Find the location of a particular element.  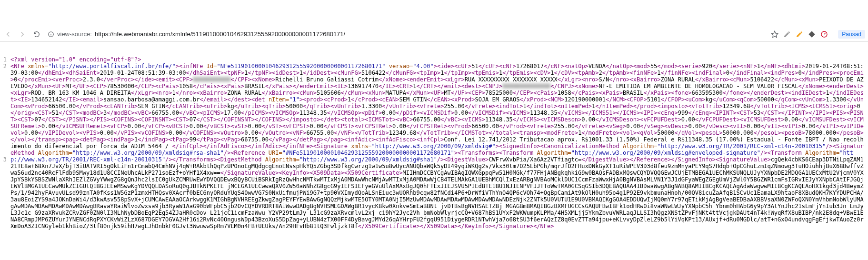

info-icon is located at coordinates (51, 34).